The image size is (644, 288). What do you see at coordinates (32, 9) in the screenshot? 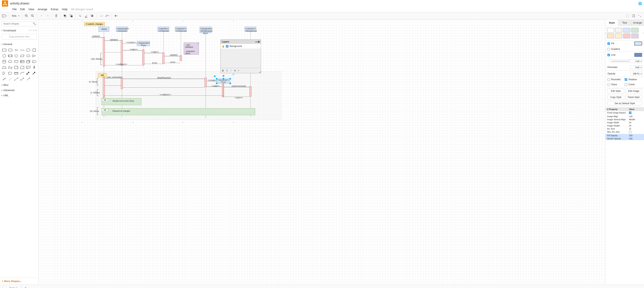
I see `menu-view: View` at bounding box center [32, 9].